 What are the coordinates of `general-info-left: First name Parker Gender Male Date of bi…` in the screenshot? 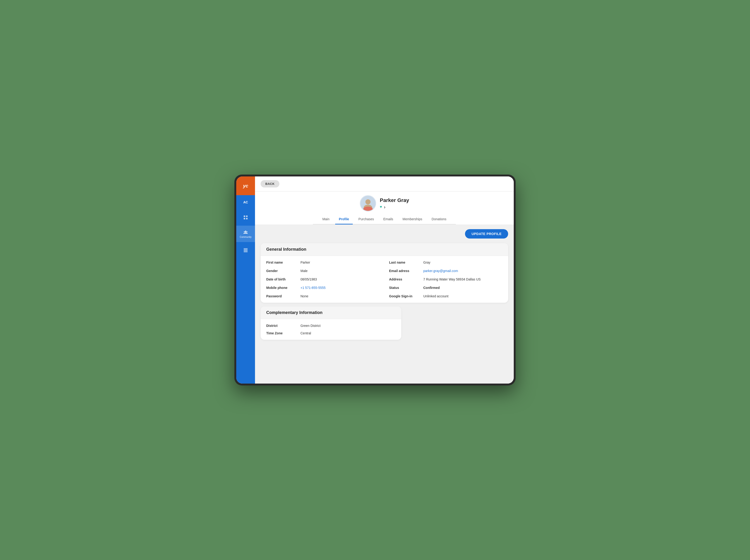 It's located at (323, 279).